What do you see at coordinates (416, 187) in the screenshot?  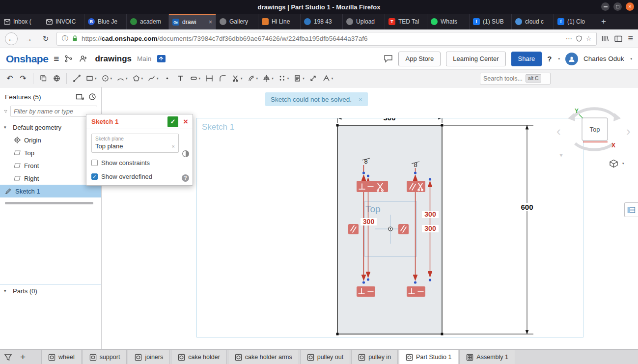 I see `constraint-flag-parallel-delete` at bounding box center [416, 187].